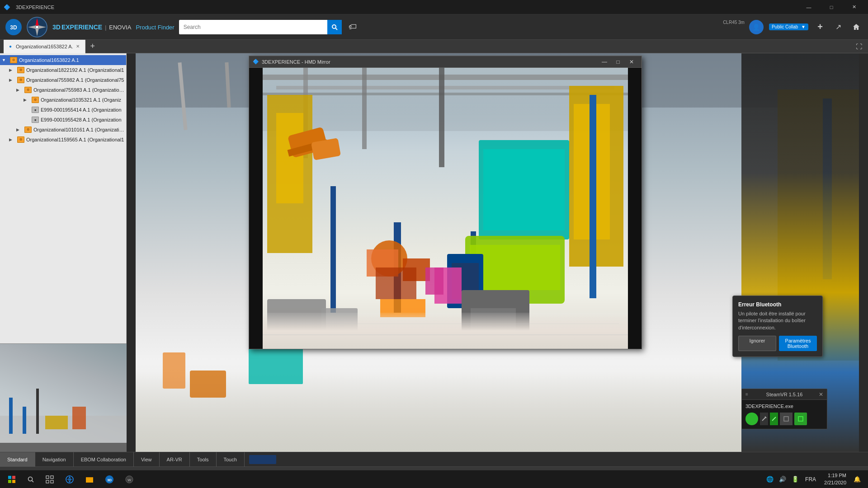 The height and width of the screenshot is (488, 868). What do you see at coordinates (109, 480) in the screenshot?
I see `svg-text: 3D` at bounding box center [109, 480].